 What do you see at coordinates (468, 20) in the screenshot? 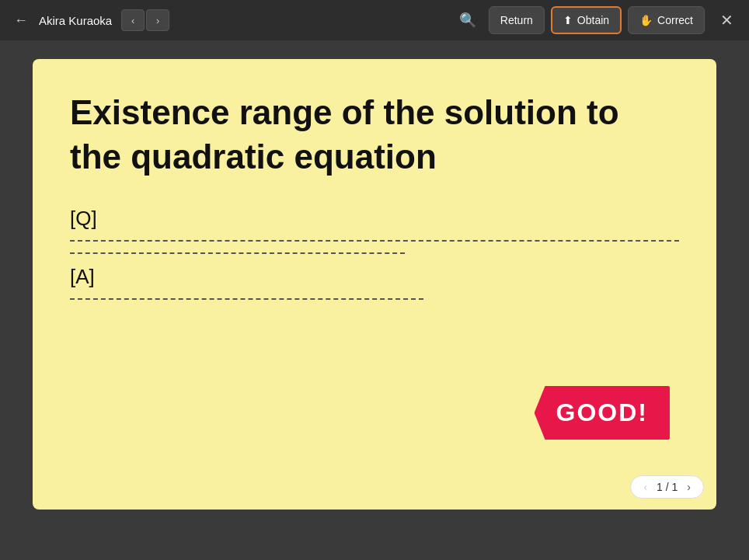
I see `search-button: 🔍` at bounding box center [468, 20].